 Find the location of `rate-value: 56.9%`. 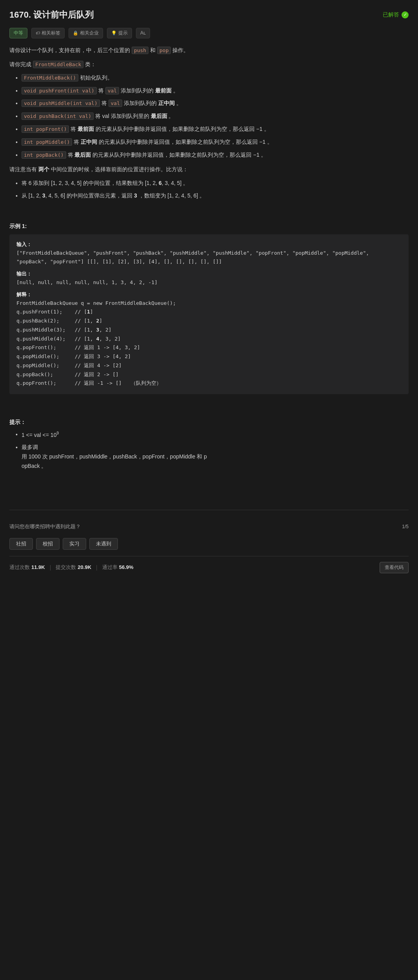

rate-value: 56.9% is located at coordinates (126, 567).